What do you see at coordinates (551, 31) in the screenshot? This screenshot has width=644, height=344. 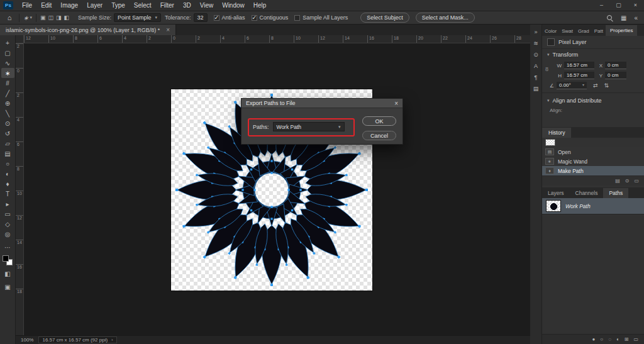 I see `tab-color: Color` at bounding box center [551, 31].